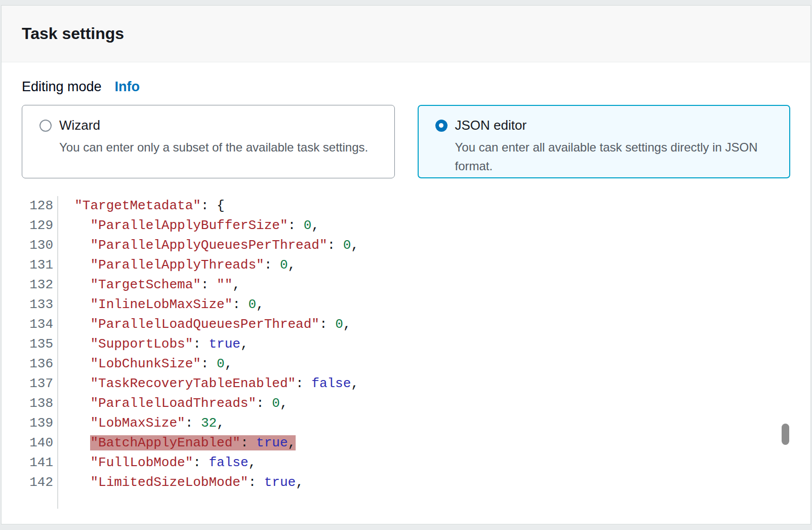 Image resolution: width=812 pixels, height=530 pixels. Describe the element at coordinates (406, 245) in the screenshot. I see `code-line: 130 "ParallelApplyQueuesPerThread": 0,` at that location.